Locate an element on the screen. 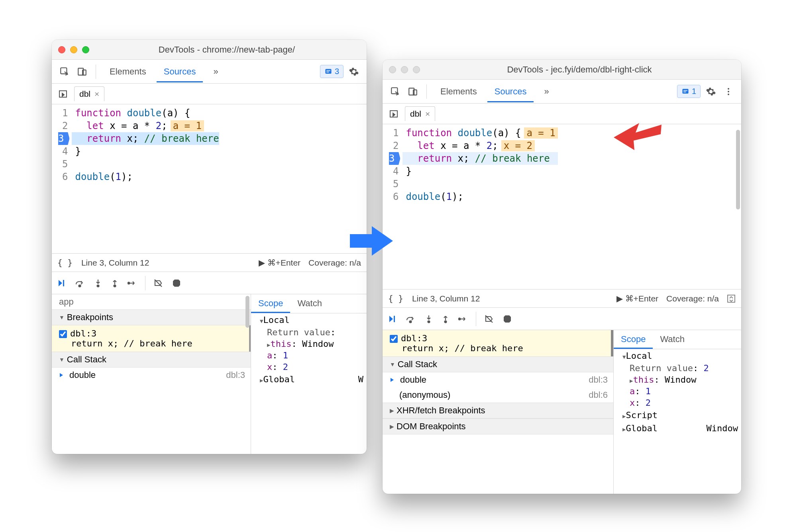  expand-icon is located at coordinates (731, 299).